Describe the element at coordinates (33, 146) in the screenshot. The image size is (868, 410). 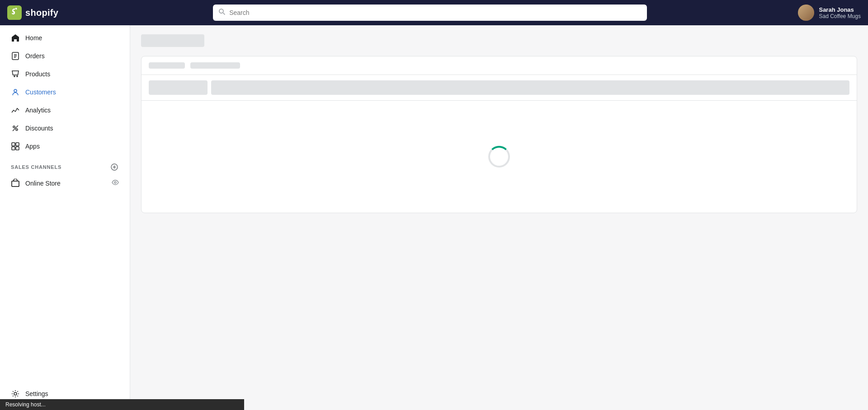
I see `sidebar-item-apps-label: Apps` at that location.